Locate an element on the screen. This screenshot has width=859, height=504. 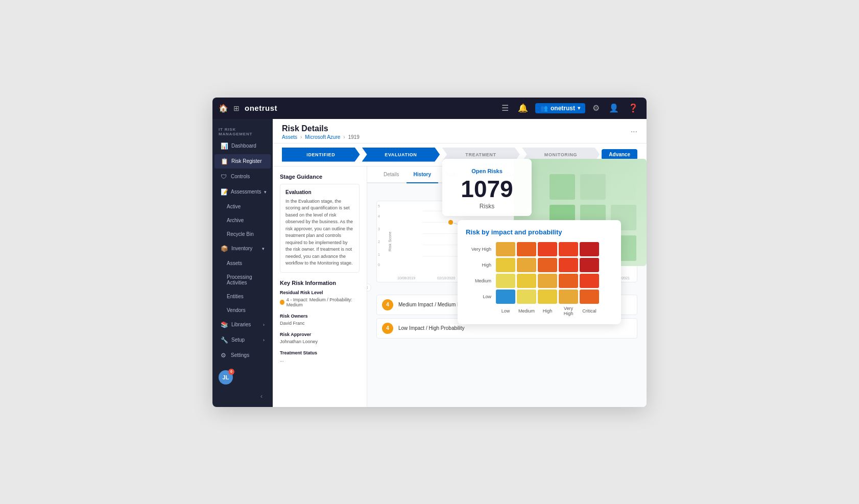
risk-owners-value: David Franc is located at coordinates (320, 323).